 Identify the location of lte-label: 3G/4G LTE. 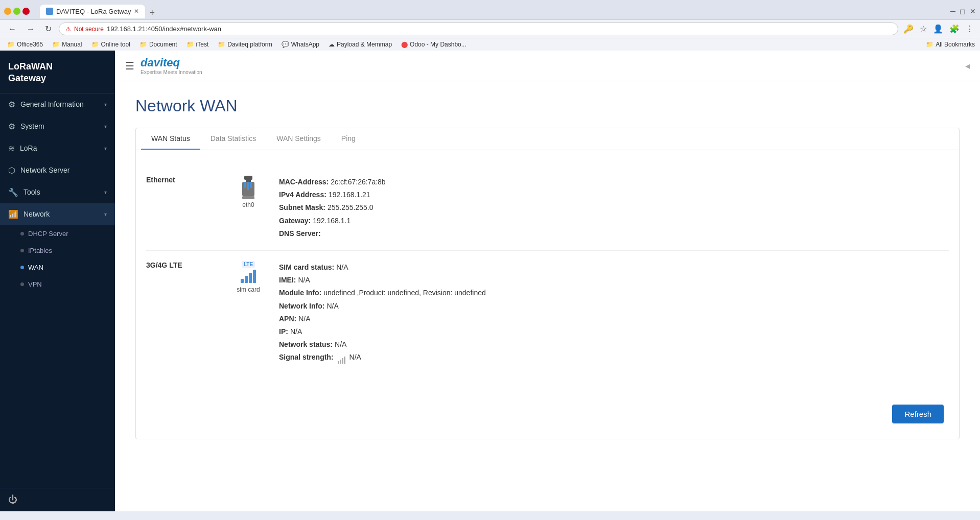
(182, 265).